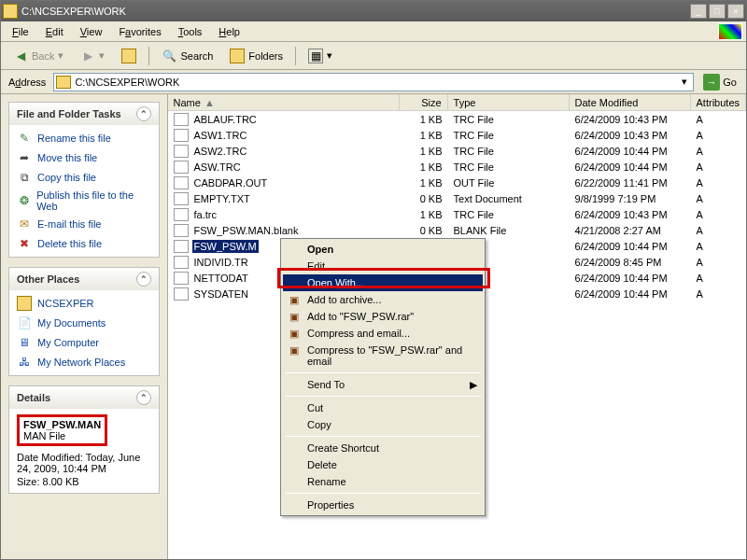  What do you see at coordinates (67, 177) in the screenshot?
I see `task-label: Copy this file` at bounding box center [67, 177].